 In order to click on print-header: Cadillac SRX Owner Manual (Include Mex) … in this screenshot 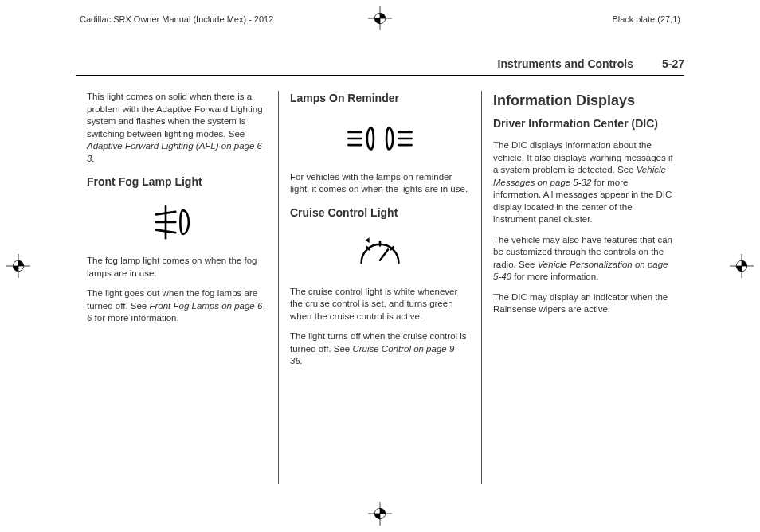, I will do `click(380, 19)`.